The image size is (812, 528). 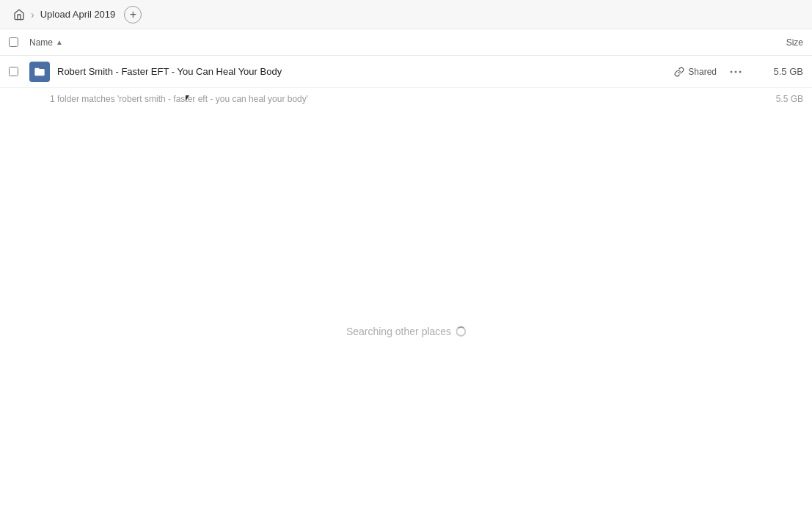 I want to click on shared-label: Shared, so click(x=703, y=72).